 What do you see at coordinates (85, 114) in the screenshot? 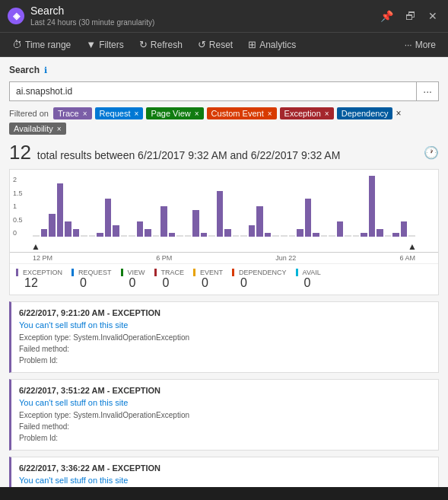
I see `remove-trace-filter: ×` at bounding box center [85, 114].